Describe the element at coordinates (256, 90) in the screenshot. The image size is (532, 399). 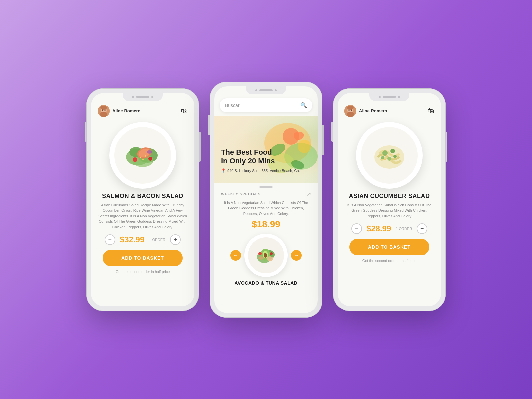
I see `notch-dot-c1` at that location.